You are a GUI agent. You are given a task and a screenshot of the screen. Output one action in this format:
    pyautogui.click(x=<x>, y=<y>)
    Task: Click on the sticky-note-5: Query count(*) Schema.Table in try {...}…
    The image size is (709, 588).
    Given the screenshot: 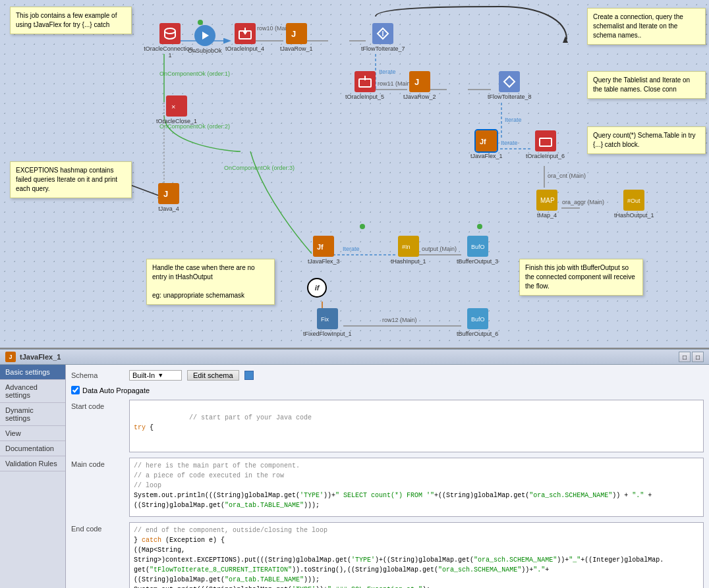 What is the action you would take?
    pyautogui.click(x=646, y=140)
    